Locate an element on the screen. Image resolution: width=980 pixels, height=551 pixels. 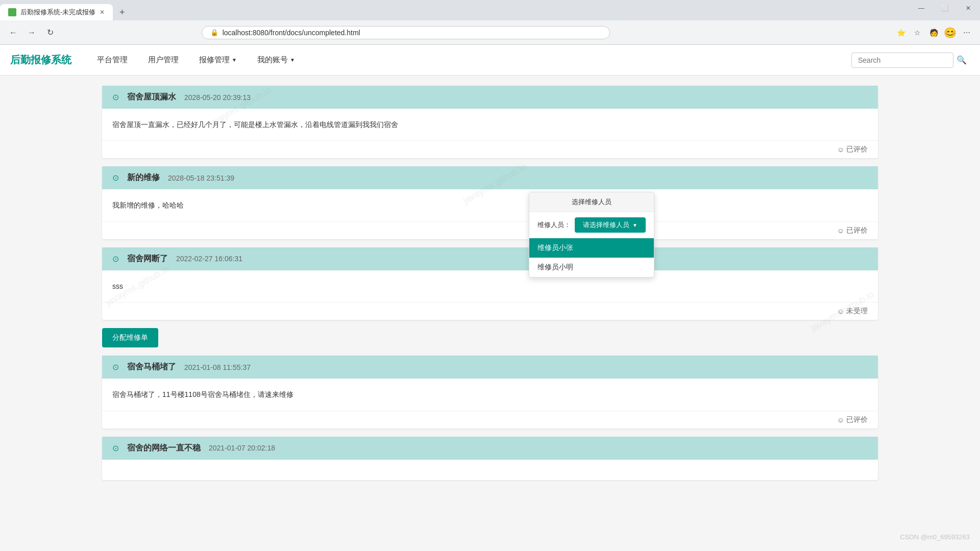
card-date-4: 2021-01-08 11:55:37 is located at coordinates (217, 367).